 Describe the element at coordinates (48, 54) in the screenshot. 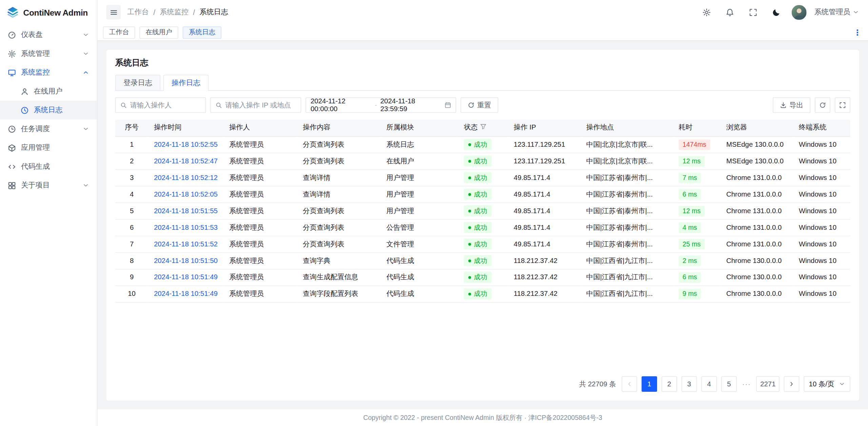

I see `sidebar-item-system-management: 系统管理` at that location.